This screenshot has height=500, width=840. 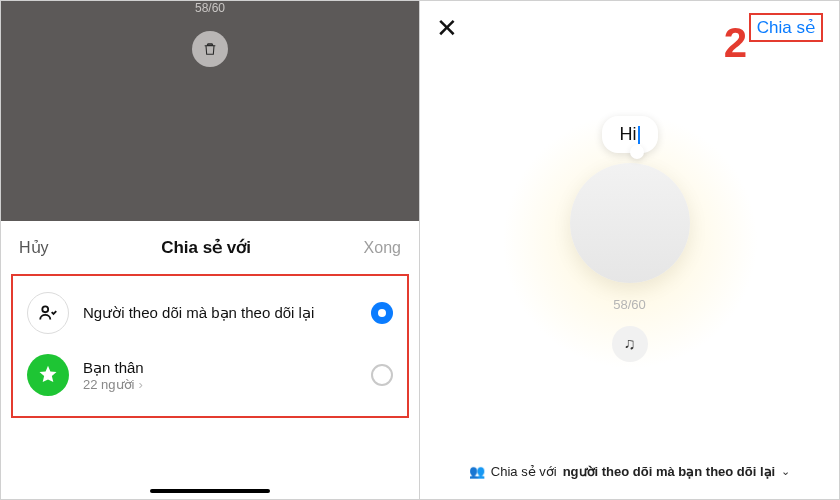 I want to click on chevron-down-icon: ⌄, so click(x=786, y=472).